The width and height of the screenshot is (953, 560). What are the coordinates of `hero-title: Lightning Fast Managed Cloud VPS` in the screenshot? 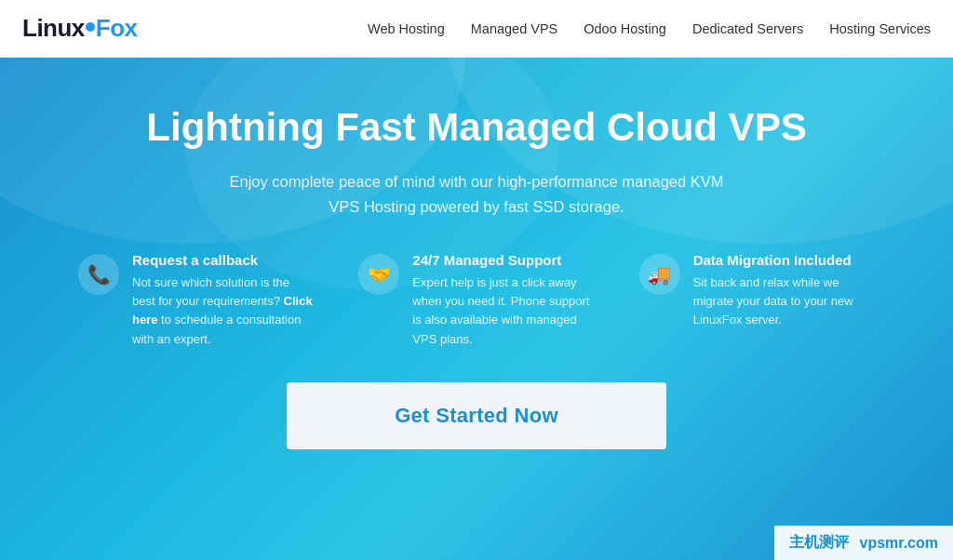 It's located at (476, 127).